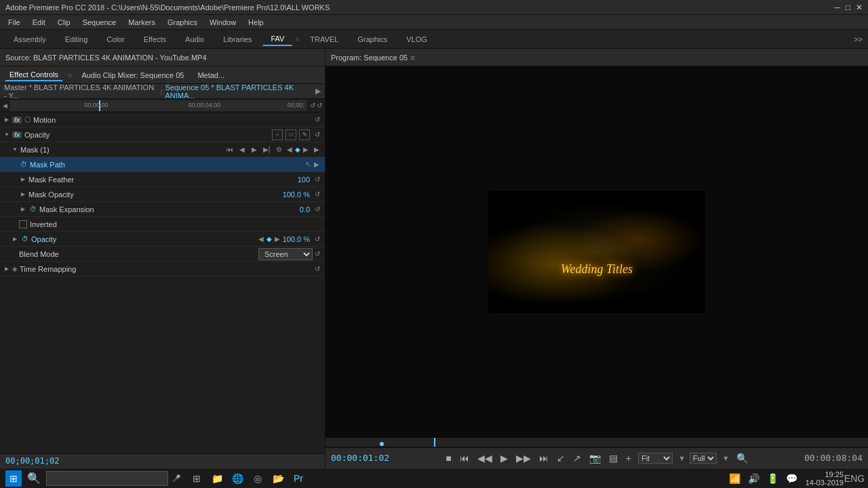 This screenshot has height=488, width=868. I want to click on mask-arrow-left: ◀, so click(290, 150).